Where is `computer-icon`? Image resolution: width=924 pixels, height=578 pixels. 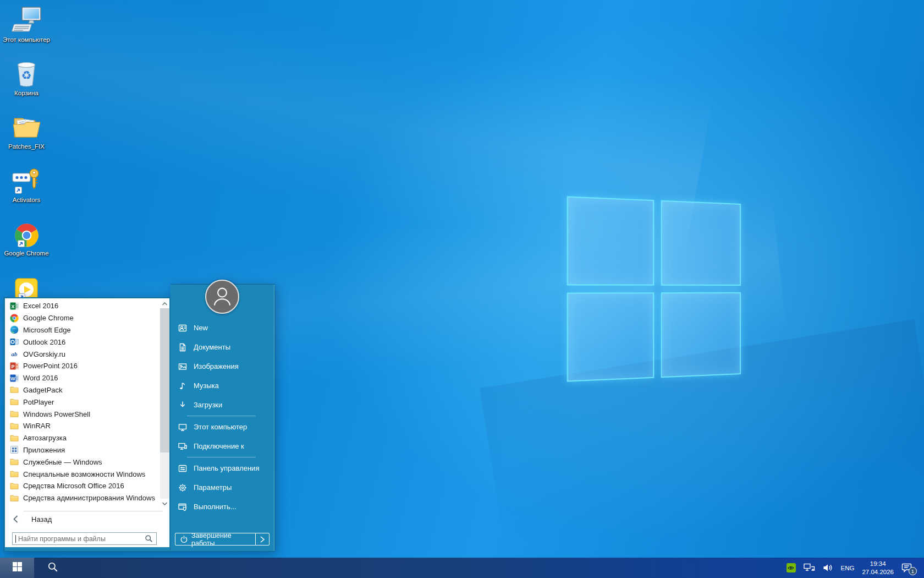
computer-icon is located at coordinates (183, 427).